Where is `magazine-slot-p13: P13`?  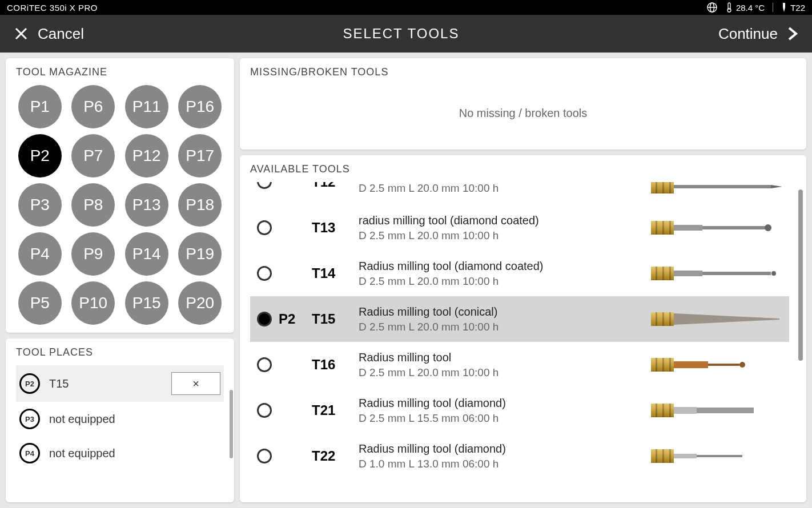 magazine-slot-p13: P13 is located at coordinates (147, 205).